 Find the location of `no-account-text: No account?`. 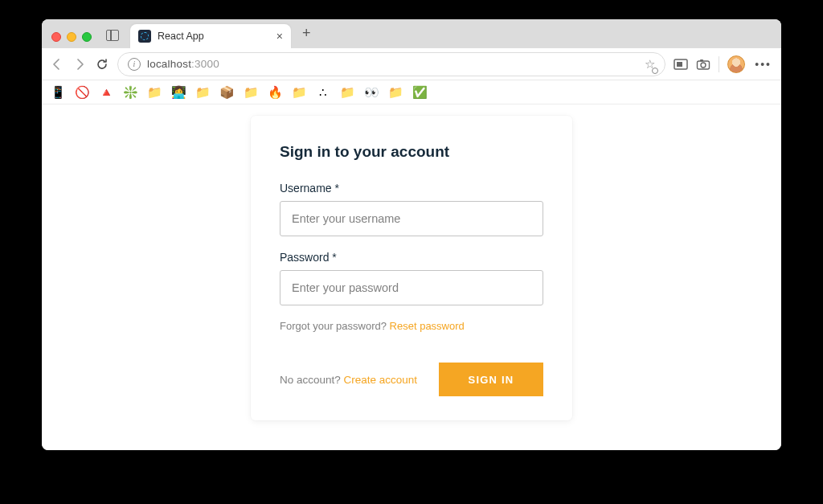

no-account-text: No account? is located at coordinates (312, 379).